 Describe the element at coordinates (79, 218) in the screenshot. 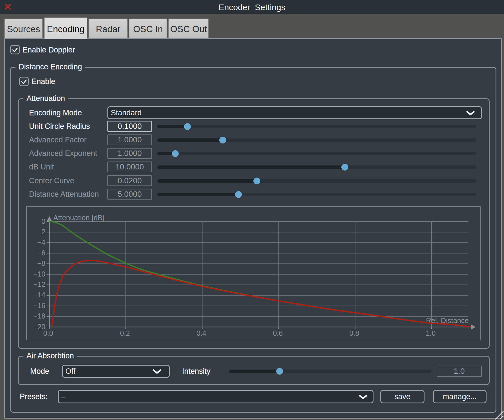

I see `svg-text: Attenuation [dB]` at that location.